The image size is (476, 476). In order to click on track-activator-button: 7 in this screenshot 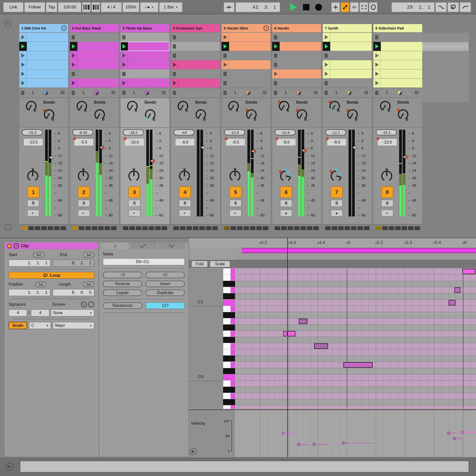, I will do `click(337, 192)`.